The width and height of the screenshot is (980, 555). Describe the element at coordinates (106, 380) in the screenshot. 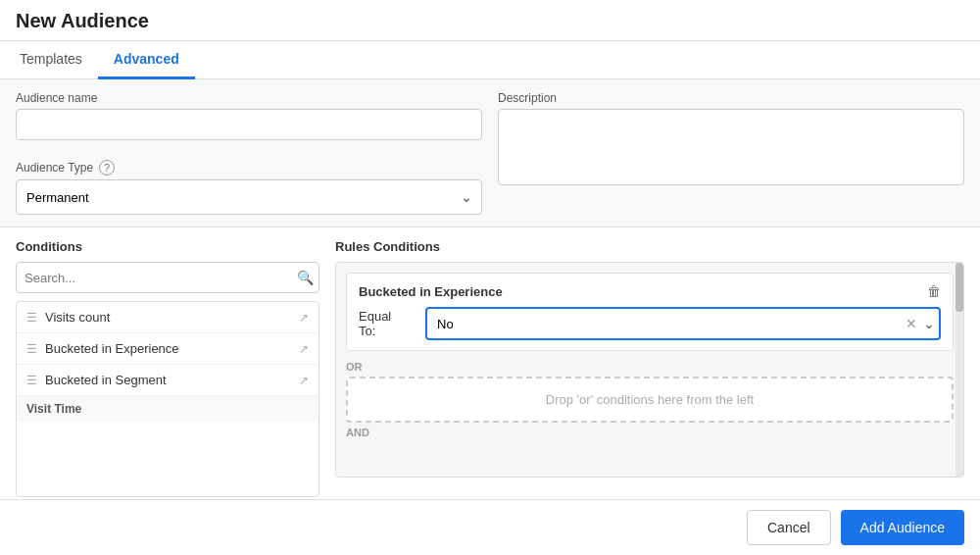

I see `condition-label: Bucketed in Segment` at that location.